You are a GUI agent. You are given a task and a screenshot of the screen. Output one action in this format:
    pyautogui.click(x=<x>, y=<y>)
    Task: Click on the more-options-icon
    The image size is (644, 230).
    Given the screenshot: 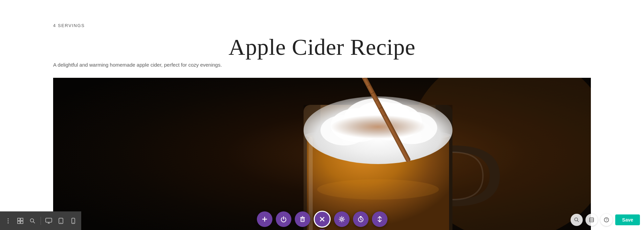 What is the action you would take?
    pyautogui.click(x=8, y=221)
    